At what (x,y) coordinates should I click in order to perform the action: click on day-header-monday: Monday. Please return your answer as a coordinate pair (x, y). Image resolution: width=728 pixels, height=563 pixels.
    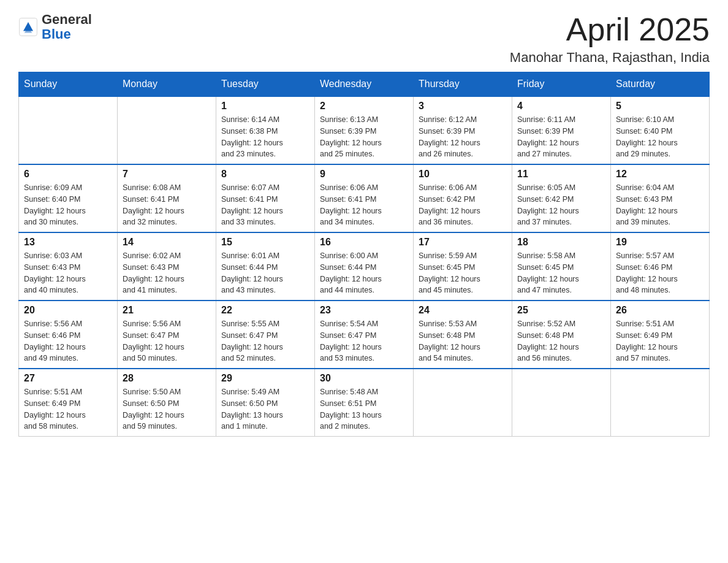
    Looking at the image, I should click on (167, 85).